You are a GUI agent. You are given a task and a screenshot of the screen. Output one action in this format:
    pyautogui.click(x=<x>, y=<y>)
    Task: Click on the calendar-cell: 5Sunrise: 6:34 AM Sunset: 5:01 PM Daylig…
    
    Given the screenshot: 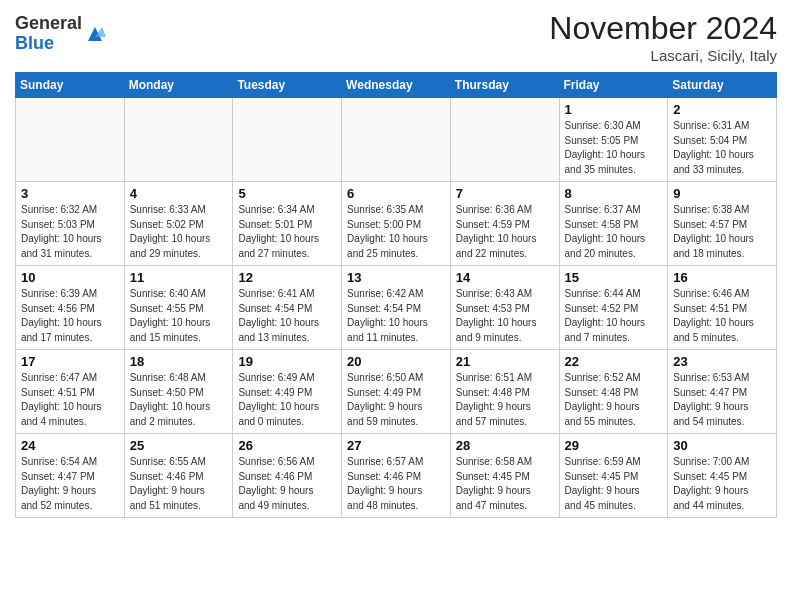 What is the action you would take?
    pyautogui.click(x=288, y=224)
    